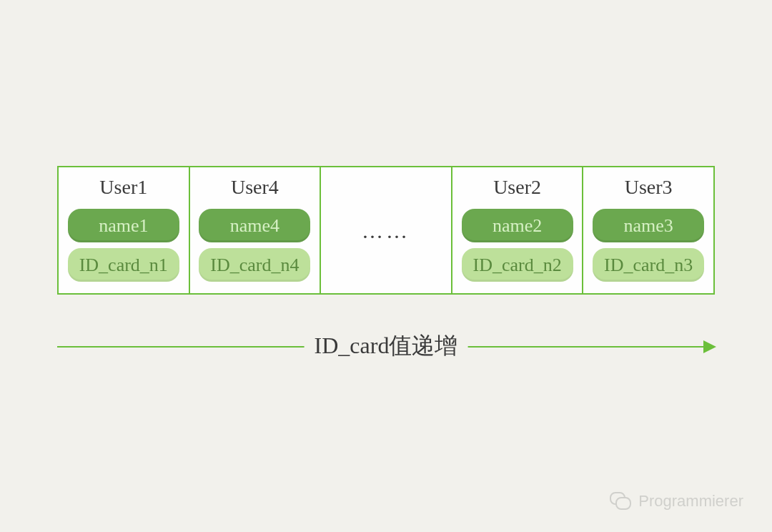  Describe the element at coordinates (256, 230) in the screenshot. I see `cell-user4: User4 name4 ID_card_n4` at that location.